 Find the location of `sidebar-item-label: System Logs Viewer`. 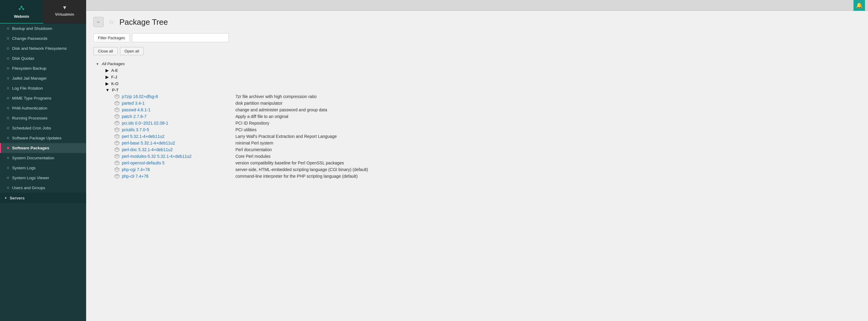

sidebar-item-label: System Logs Viewer is located at coordinates (31, 178).